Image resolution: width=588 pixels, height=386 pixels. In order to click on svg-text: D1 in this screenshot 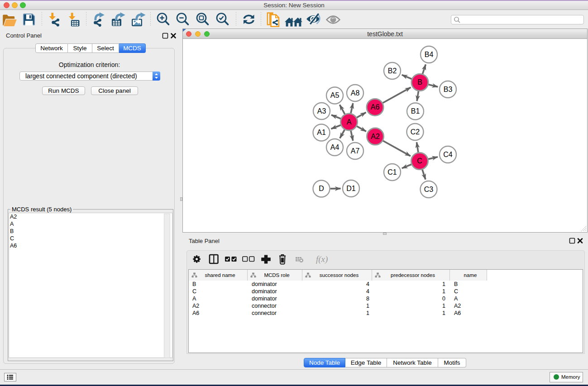, I will do `click(351, 188)`.